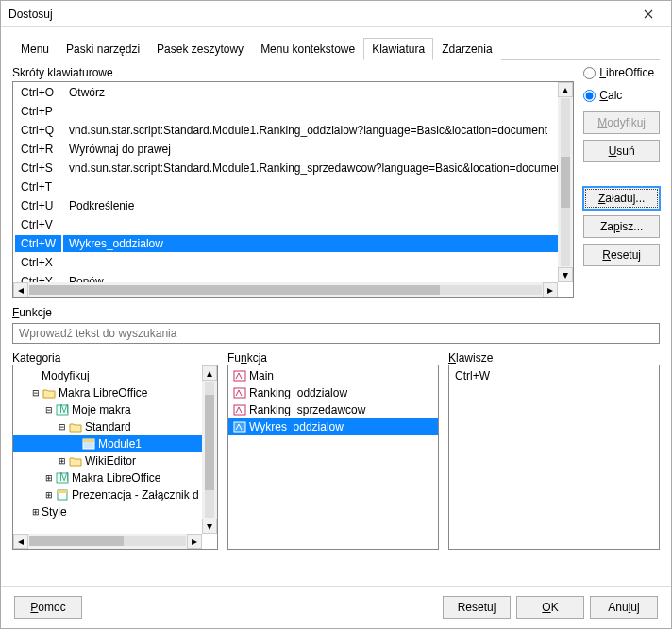 The image size is (672, 629). I want to click on tab-menu: Menu, so click(35, 49).